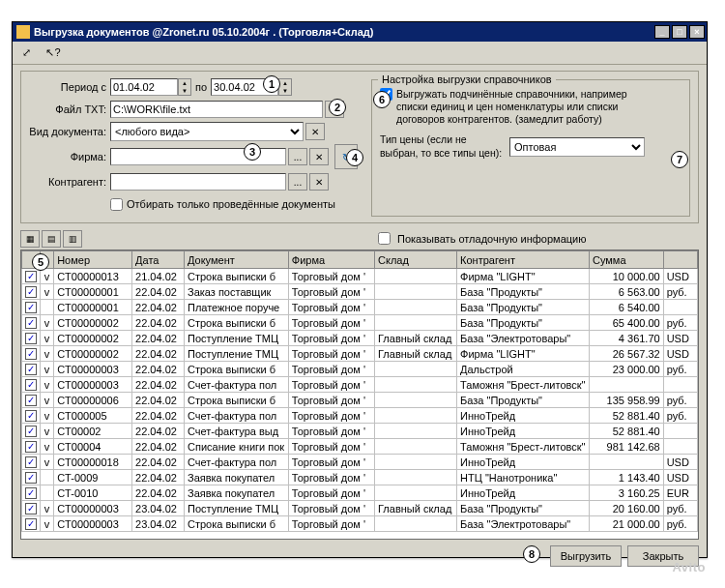  I want to click on titlebar: Выгрузка документов @Zronet.ru 05.10.200…, so click(360, 32).